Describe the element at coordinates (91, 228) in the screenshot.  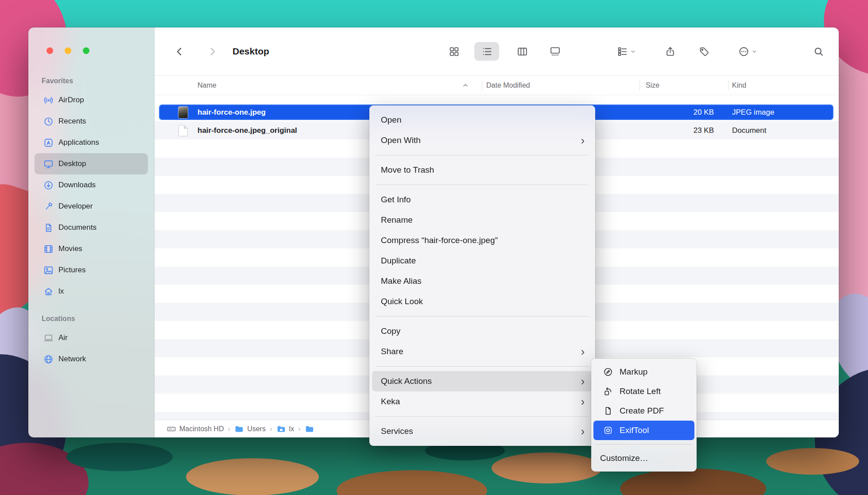
I see `sidebar-item-documents: Documents` at that location.